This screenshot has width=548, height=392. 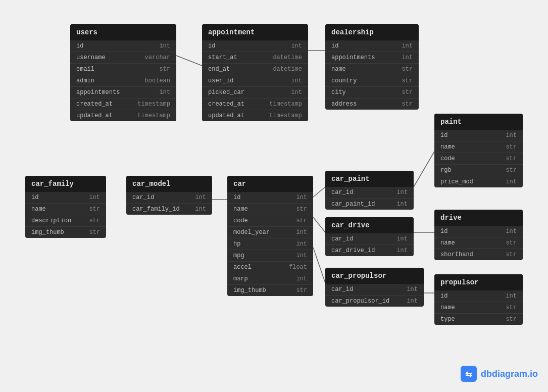 I want to click on col-field-name: accel, so click(x=242, y=267).